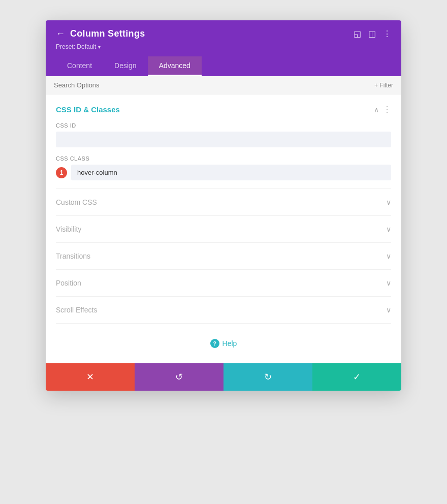 This screenshot has width=447, height=504. I want to click on section-title: CSS ID & Classes, so click(88, 110).